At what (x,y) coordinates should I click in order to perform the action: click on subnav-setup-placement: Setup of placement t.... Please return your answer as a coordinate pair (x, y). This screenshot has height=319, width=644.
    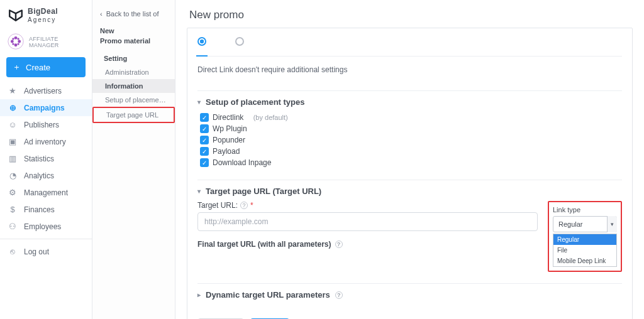
    Looking at the image, I should click on (133, 100).